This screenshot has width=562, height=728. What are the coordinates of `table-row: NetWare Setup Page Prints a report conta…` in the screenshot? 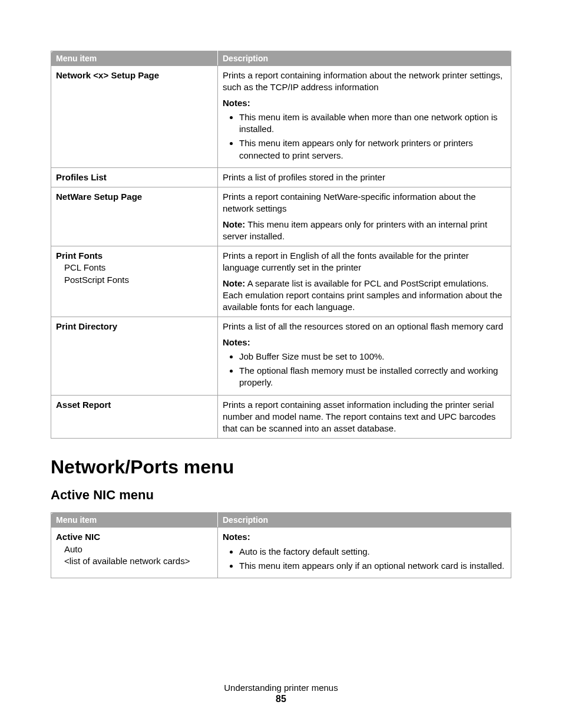 It's located at (282, 217).